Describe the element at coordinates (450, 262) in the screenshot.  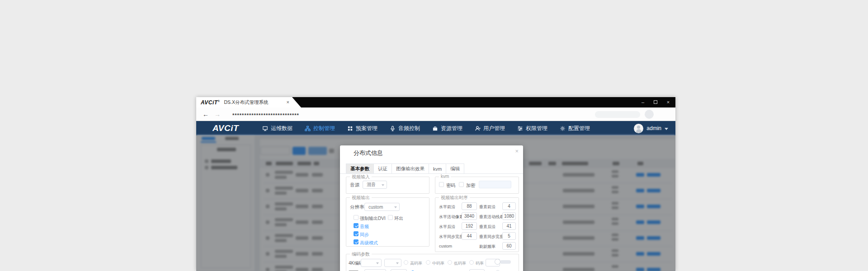
I see `low-bitrate-radio` at that location.